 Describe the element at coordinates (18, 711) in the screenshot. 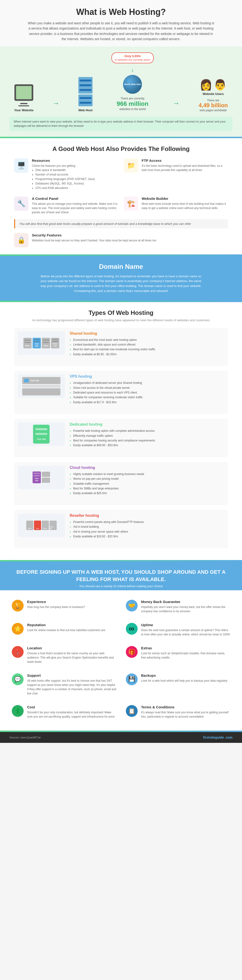

I see `cost-icon: 💲` at that location.